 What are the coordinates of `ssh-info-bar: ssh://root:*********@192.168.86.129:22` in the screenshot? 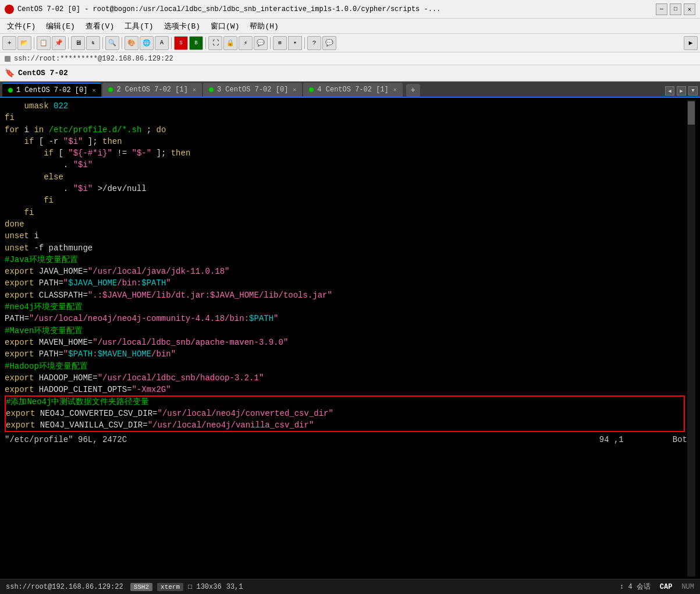 It's located at (350, 59).